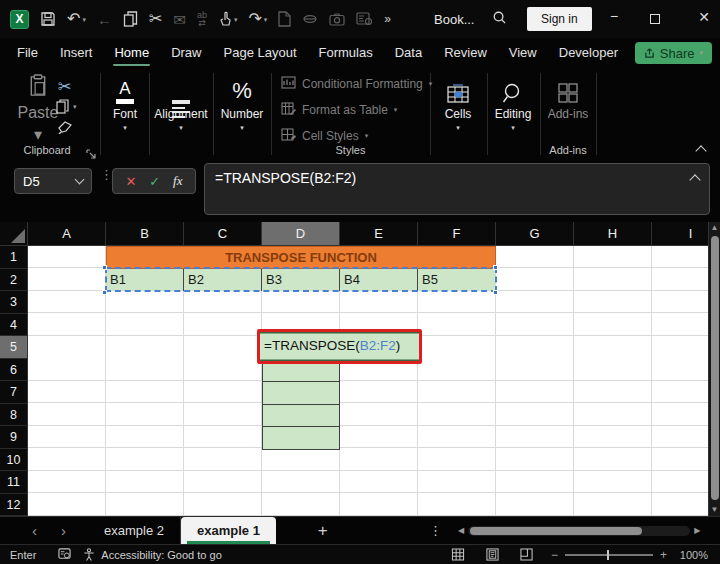 Image resolution: width=720 pixels, height=564 pixels. Describe the element at coordinates (14, 234) in the screenshot. I see `select-all-corner` at that location.